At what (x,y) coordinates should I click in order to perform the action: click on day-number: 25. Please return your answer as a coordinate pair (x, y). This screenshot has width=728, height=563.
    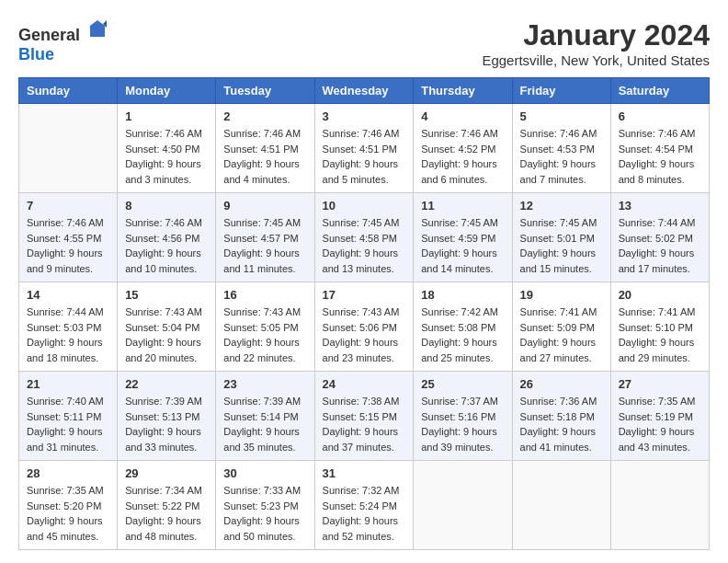
    Looking at the image, I should click on (462, 385).